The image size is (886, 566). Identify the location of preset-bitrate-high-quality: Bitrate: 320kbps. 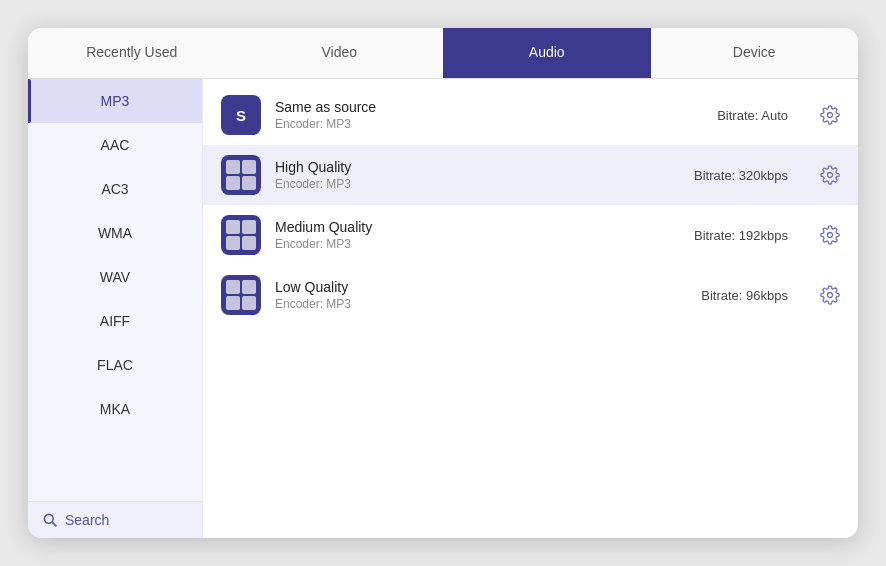
(750, 176).